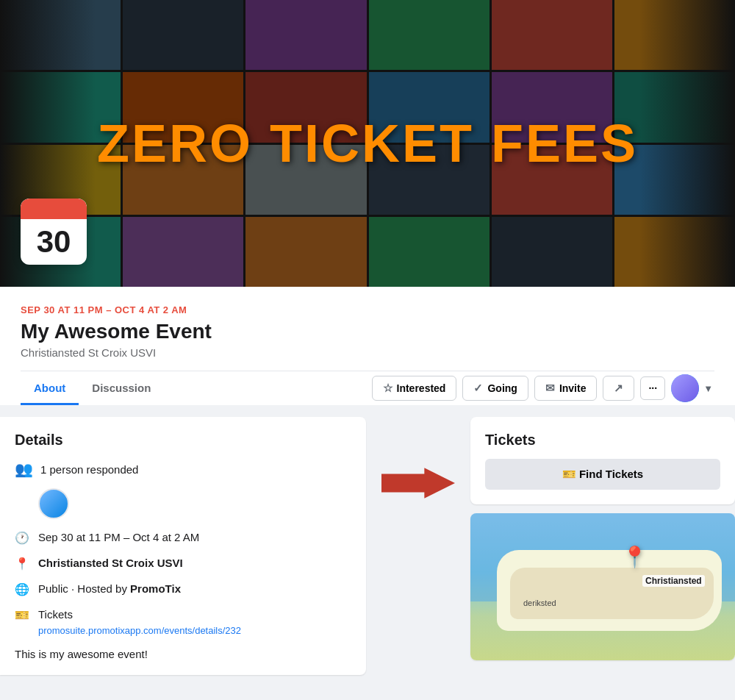 This screenshot has height=700, width=735. I want to click on detail-date: Sep 30 at 11 PM – Oct 4 at 2 AM, so click(119, 537).